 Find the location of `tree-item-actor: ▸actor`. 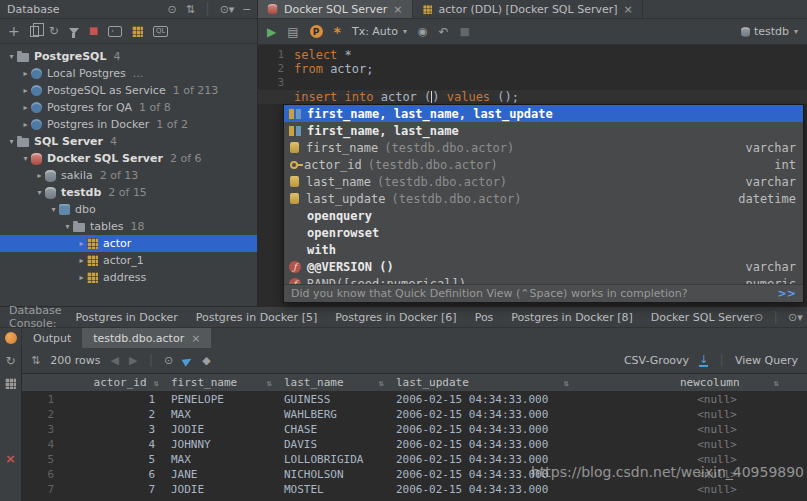

tree-item-actor: ▸actor is located at coordinates (128, 244).